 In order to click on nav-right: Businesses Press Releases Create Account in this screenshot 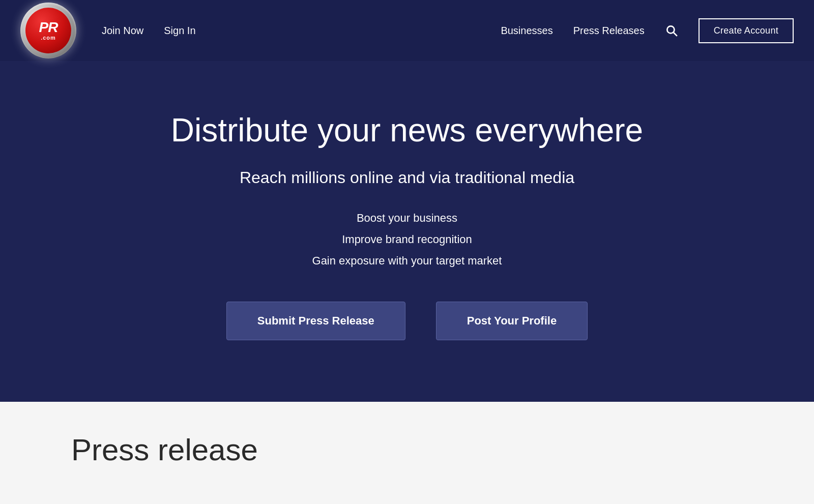, I will do `click(647, 31)`.